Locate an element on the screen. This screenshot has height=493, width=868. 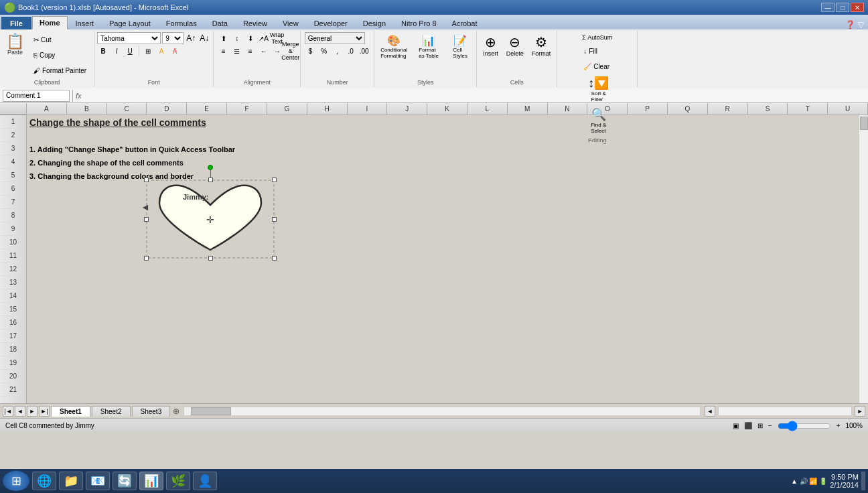
row-10: 10 is located at coordinates (13, 242).